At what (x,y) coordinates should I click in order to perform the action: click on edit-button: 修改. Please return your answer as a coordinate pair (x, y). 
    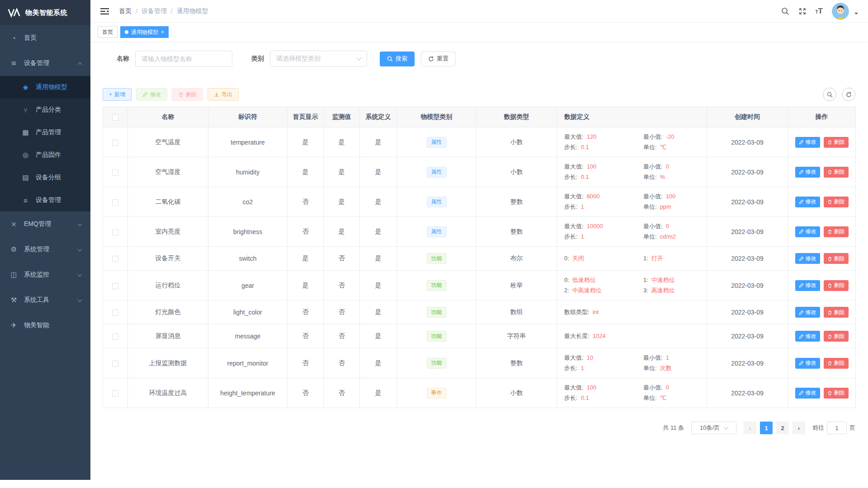
    Looking at the image, I should click on (152, 94).